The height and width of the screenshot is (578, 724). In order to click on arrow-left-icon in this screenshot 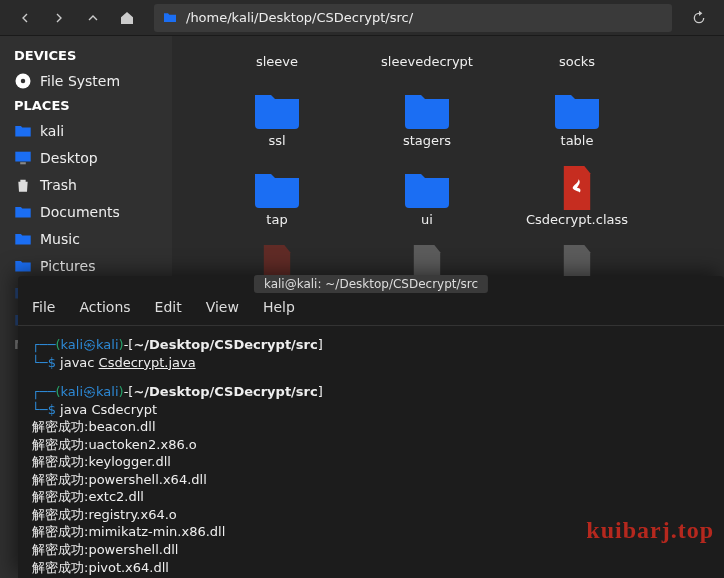, I will do `click(25, 18)`.